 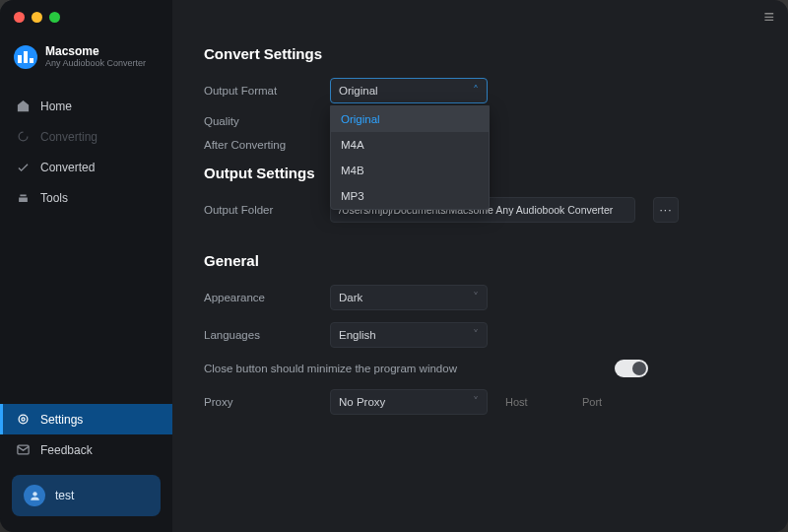 What do you see at coordinates (87, 496) in the screenshot?
I see `user-account-button: test` at bounding box center [87, 496].